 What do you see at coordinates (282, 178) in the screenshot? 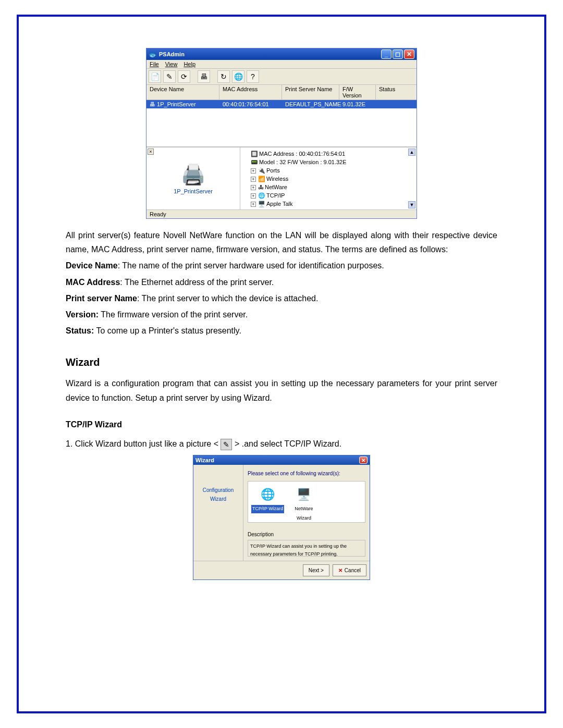
I see `detail-panes: × 🖨️ 1P_PrintServer ▲ ▼ 🔲MAC Address : 0…` at bounding box center [282, 178].